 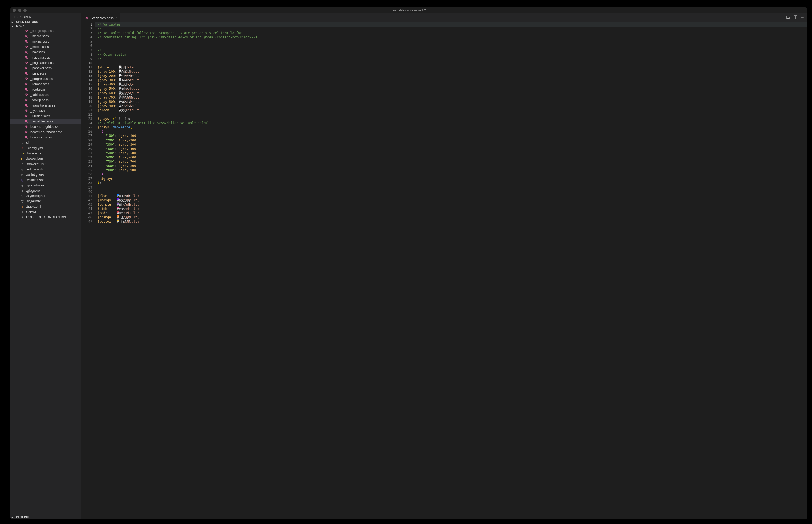 I want to click on code-line: // Variables, so click(x=228, y=24).